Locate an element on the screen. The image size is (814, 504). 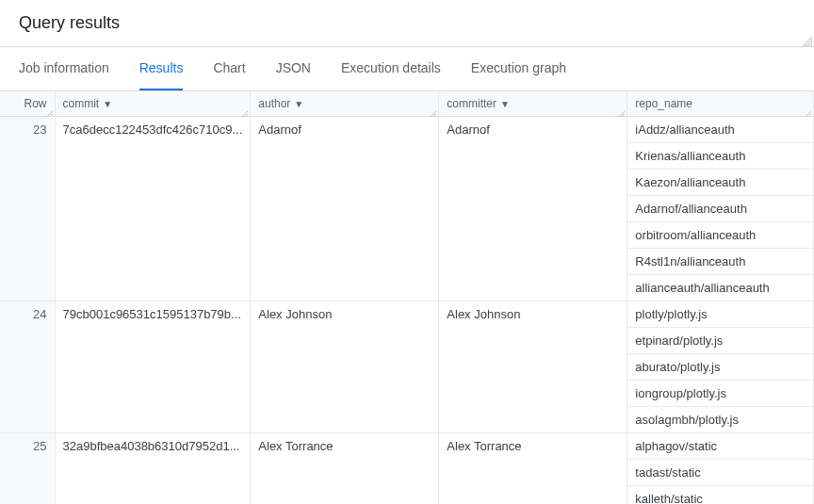
cell-repo-name: allianceauth/allianceauth is located at coordinates (721, 288).